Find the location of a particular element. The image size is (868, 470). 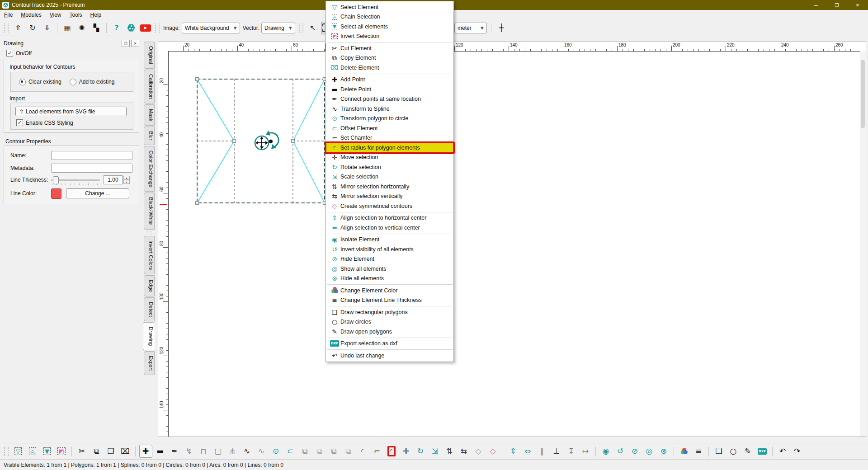

change-line-thickness-button: ≡ is located at coordinates (699, 451).